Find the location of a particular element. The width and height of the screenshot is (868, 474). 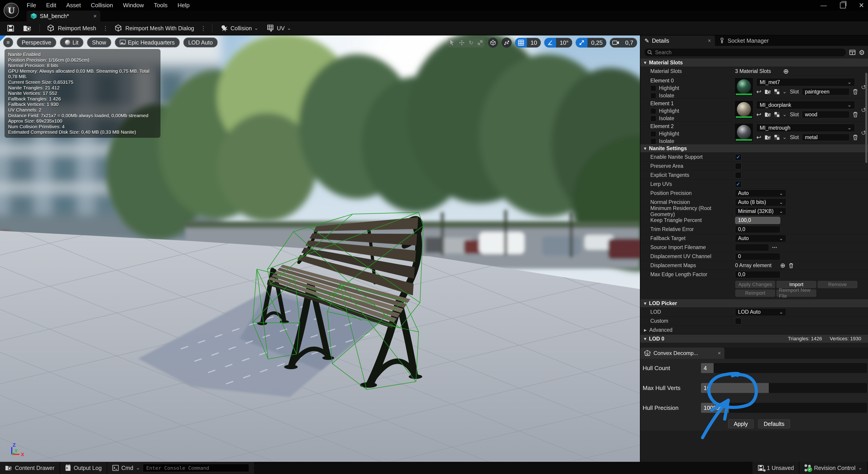

console-command-box is located at coordinates (196, 468).